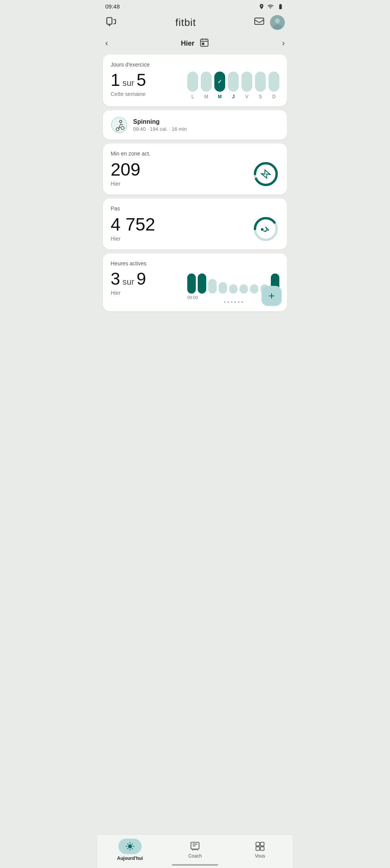  What do you see at coordinates (128, 83) in the screenshot?
I see `exercise-days-of: sur` at bounding box center [128, 83].